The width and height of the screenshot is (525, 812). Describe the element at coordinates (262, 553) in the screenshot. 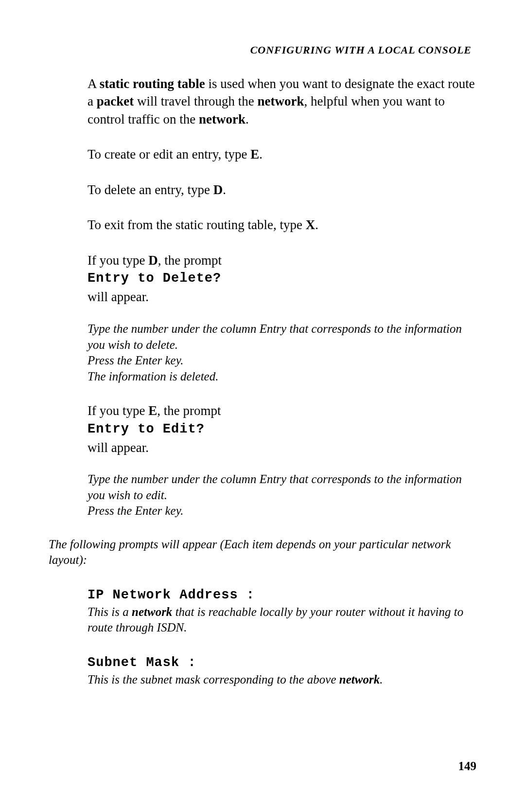

I see `prompts-intro: The following prompts will appear (Each …` at that location.